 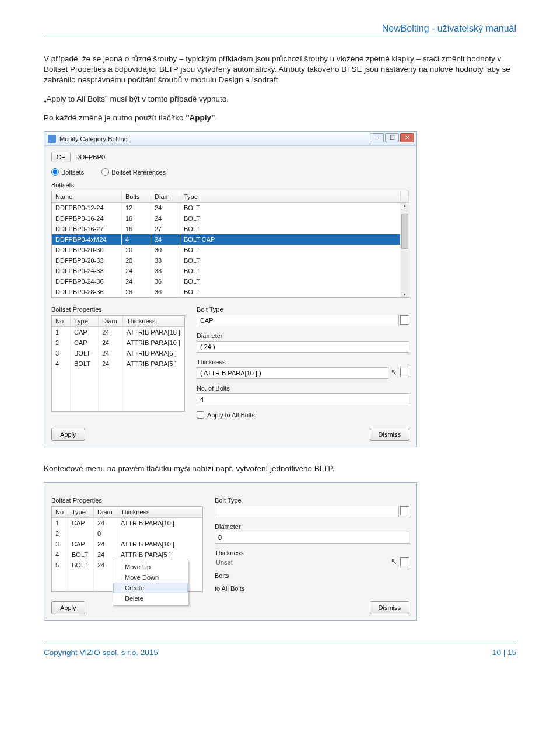 What do you see at coordinates (61, 321) in the screenshot?
I see `pcol-no: No` at bounding box center [61, 321].